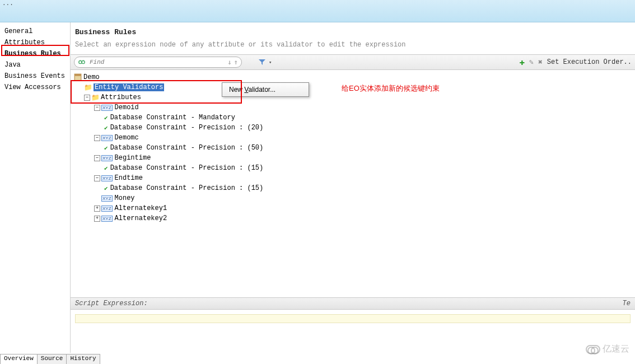 The width and height of the screenshot is (635, 364). What do you see at coordinates (616, 349) in the screenshot?
I see `watermark-text: 亿速云` at bounding box center [616, 349].